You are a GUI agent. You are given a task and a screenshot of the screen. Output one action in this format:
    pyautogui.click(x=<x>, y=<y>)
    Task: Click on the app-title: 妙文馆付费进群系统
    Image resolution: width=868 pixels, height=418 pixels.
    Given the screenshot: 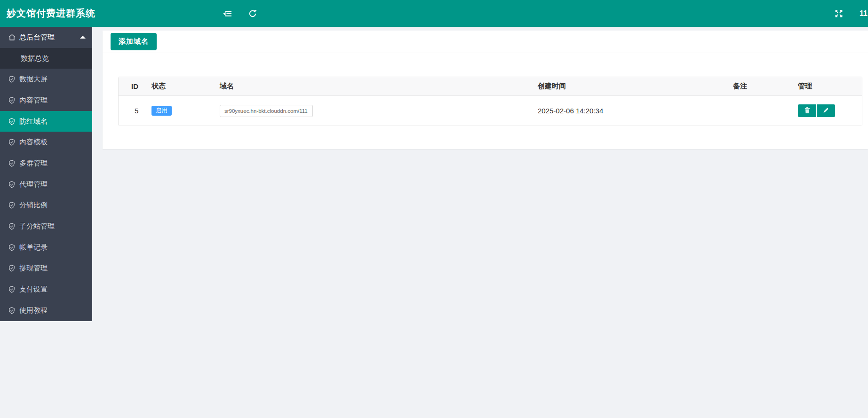 What is the action you would take?
    pyautogui.click(x=51, y=13)
    